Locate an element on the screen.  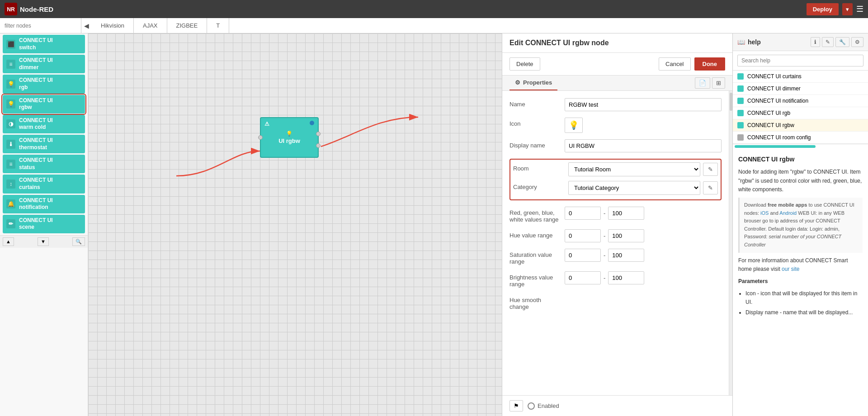
delete-button: Delete is located at coordinates (525, 64).